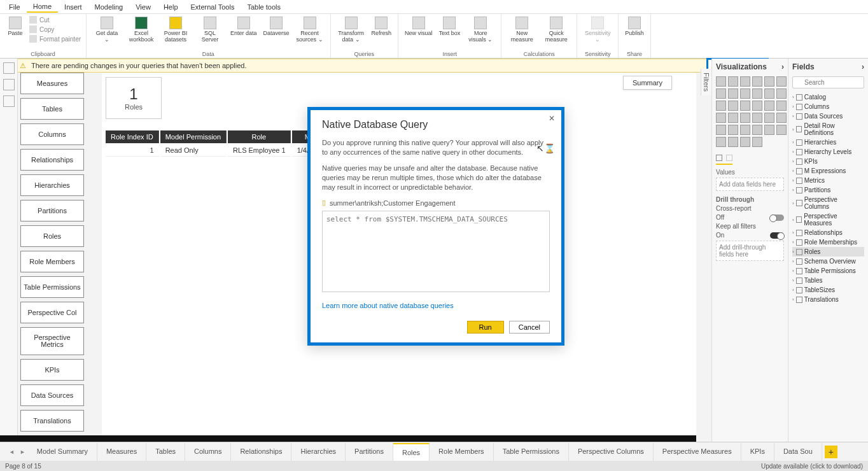  I want to click on field-item-hierarchies: ›Hierarchies, so click(829, 143).